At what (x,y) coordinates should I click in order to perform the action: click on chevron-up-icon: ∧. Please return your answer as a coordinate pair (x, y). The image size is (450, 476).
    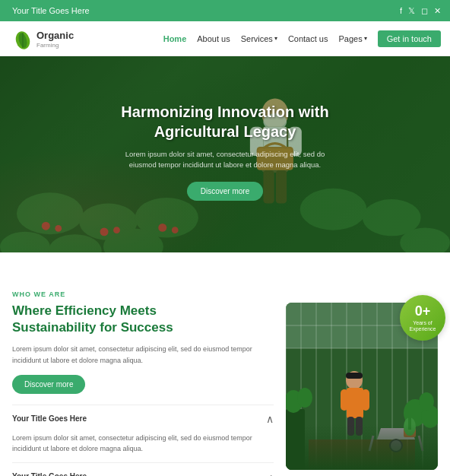
    Looking at the image, I should click on (270, 419).